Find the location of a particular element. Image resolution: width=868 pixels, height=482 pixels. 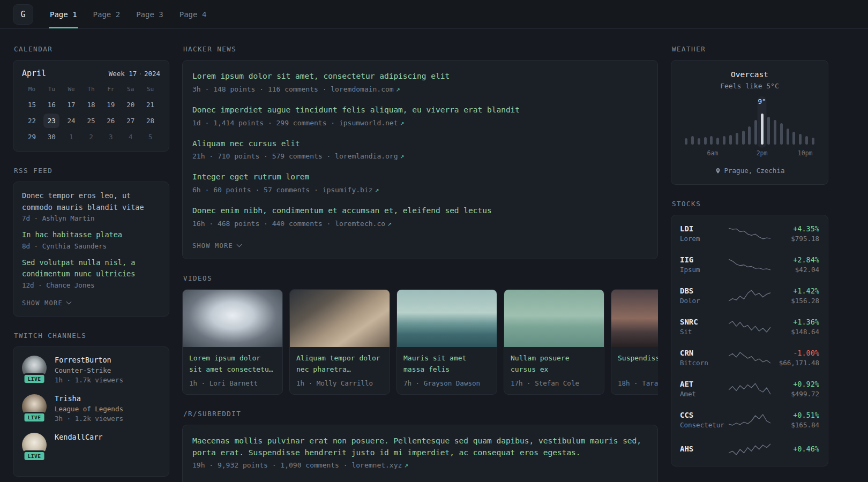

hacker-news-section-title: HACKER NEWS is located at coordinates (421, 49).